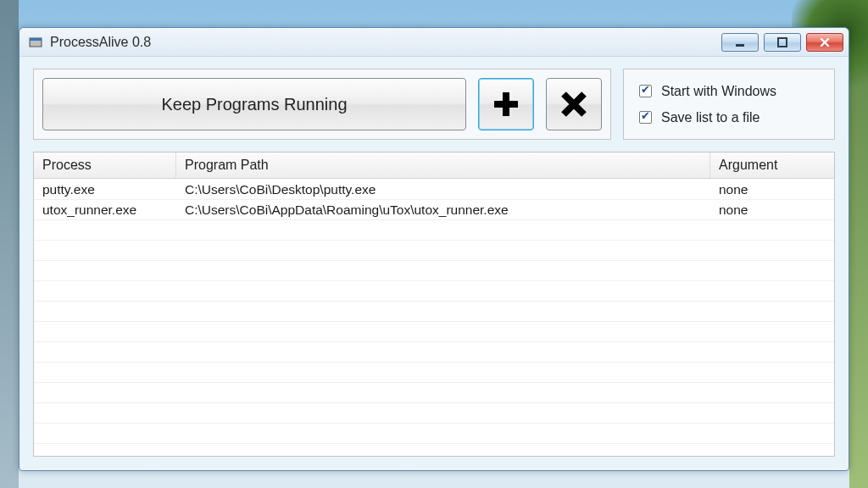 The image size is (868, 488). What do you see at coordinates (434, 104) in the screenshot?
I see `toolbar-row: Keep Programs Running Start with Windows` at bounding box center [434, 104].